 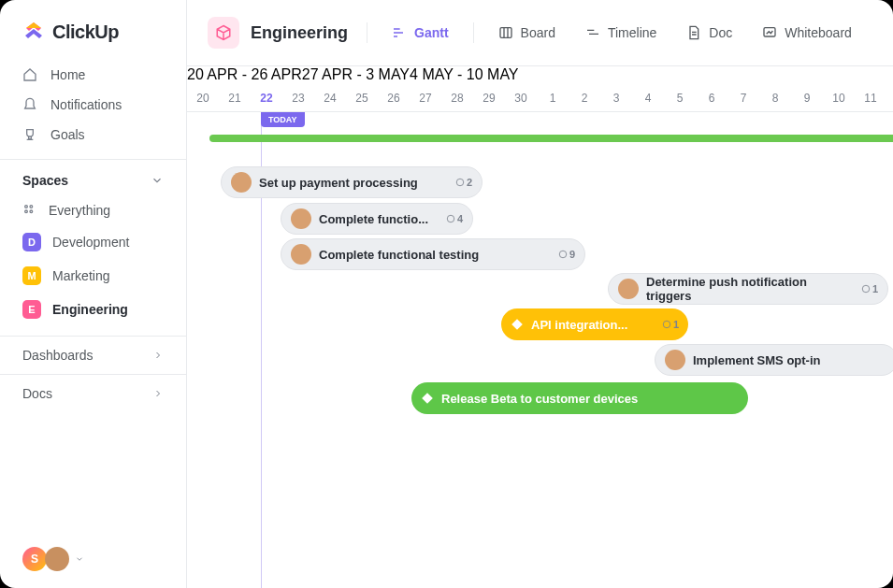 I want to click on day-label: 23, so click(x=298, y=98).